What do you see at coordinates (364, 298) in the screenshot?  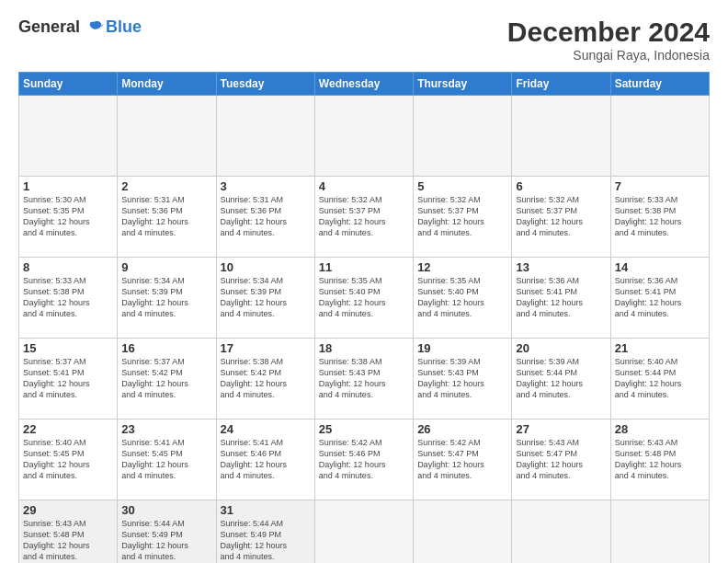 I see `day-info: Sunrise: 5:35 AMSunset: 5:40 PMDaylight:…` at bounding box center [364, 298].